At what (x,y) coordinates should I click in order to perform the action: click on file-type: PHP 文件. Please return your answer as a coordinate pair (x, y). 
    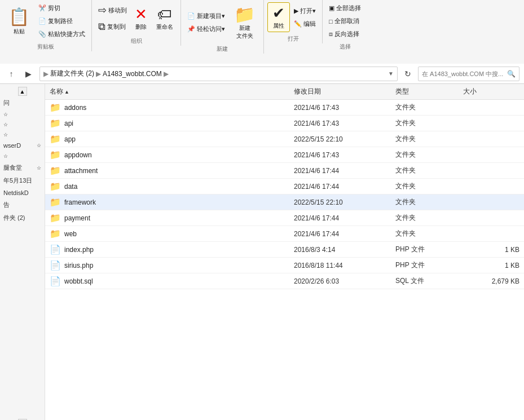
    Looking at the image, I should click on (429, 249).